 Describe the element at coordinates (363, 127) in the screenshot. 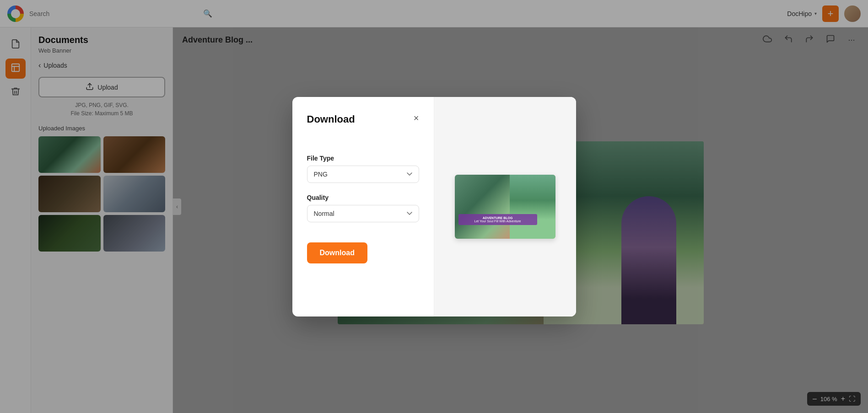

I see `modal-header: Download ×` at that location.